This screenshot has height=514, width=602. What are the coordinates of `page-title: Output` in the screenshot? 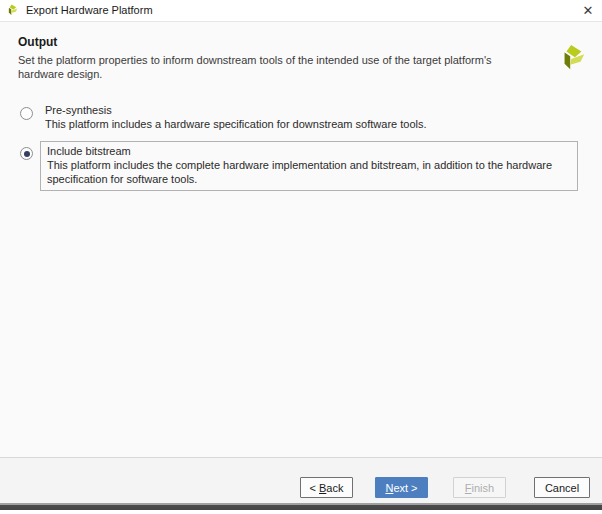 It's located at (38, 42).